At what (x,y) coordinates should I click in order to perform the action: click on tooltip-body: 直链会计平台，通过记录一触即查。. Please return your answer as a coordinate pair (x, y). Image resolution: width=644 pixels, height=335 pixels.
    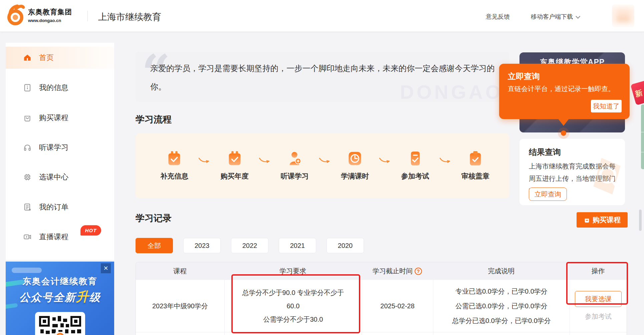
    Looking at the image, I should click on (561, 89).